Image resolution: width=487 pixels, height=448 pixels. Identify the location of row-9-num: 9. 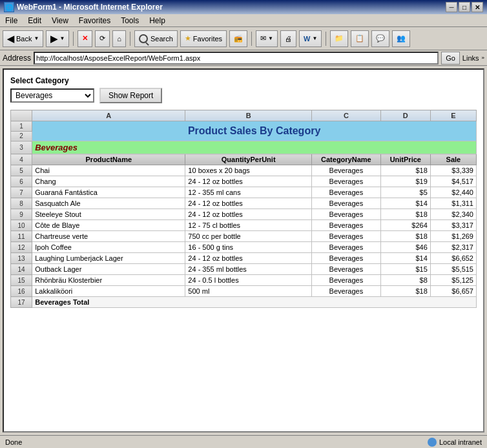
(22, 214).